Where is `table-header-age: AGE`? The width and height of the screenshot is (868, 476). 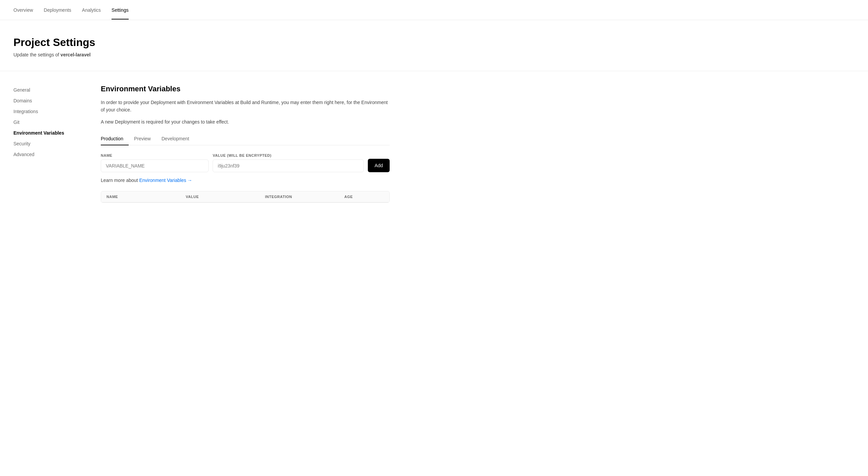 table-header-age: AGE is located at coordinates (364, 197).